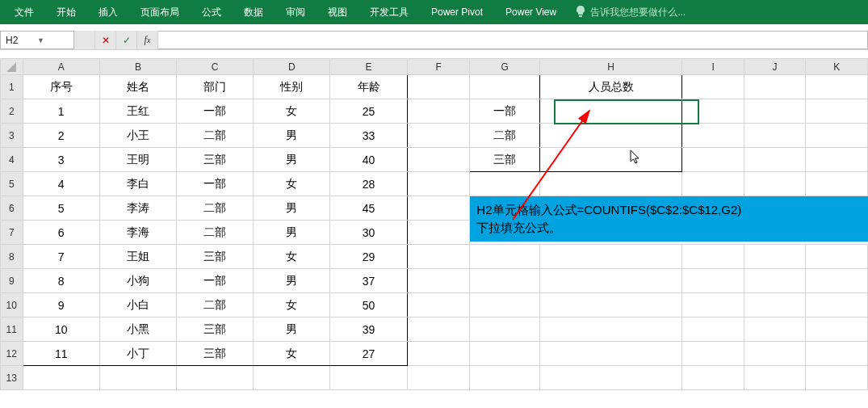  Describe the element at coordinates (631, 13) in the screenshot. I see `tell-me: 告诉我您想要做什么...` at that location.